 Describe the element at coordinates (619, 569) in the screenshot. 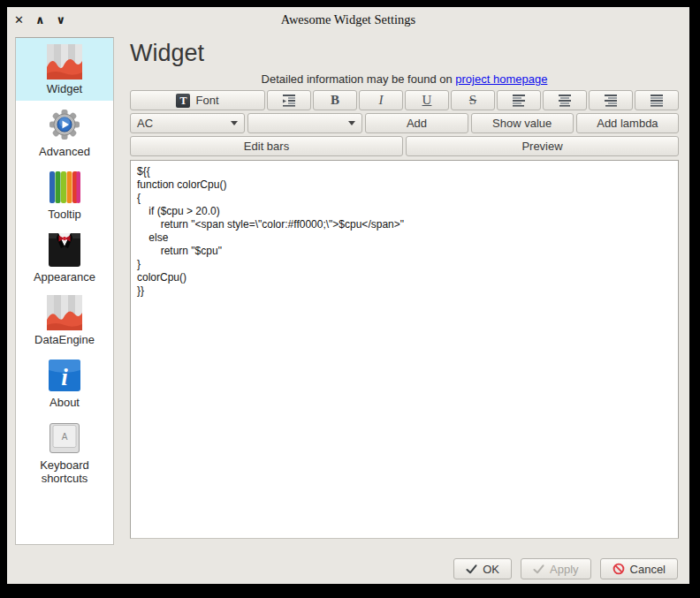

I see `cancel-icon` at that location.